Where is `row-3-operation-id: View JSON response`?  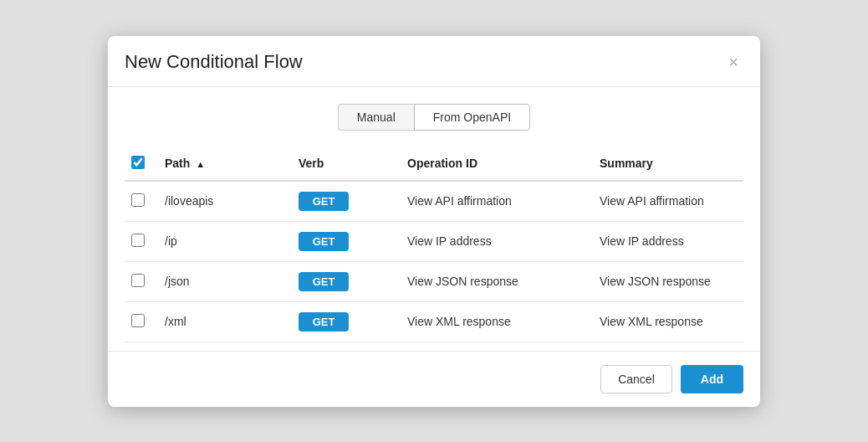
row-3-operation-id: View JSON response is located at coordinates (493, 281).